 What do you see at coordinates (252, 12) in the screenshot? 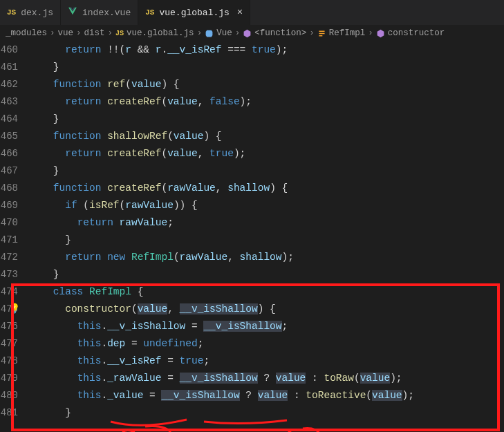
I see `editor-tabs: JS dex.js index.vue JS vue.global.js ×` at bounding box center [252, 12].